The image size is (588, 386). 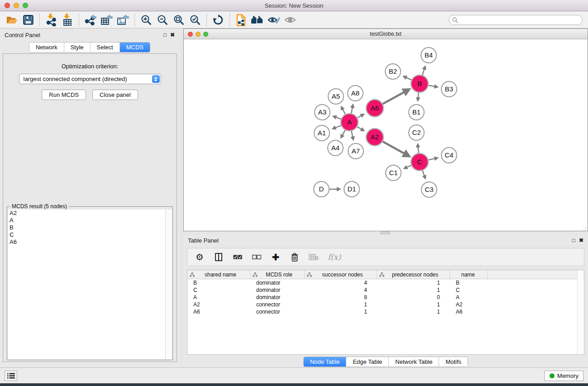 I want to click on search-input, so click(x=521, y=20).